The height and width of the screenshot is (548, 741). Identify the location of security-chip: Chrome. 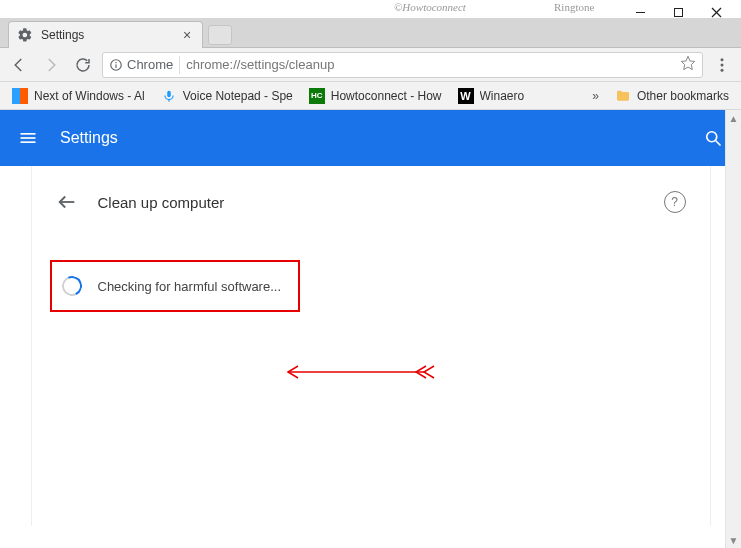
(141, 64).